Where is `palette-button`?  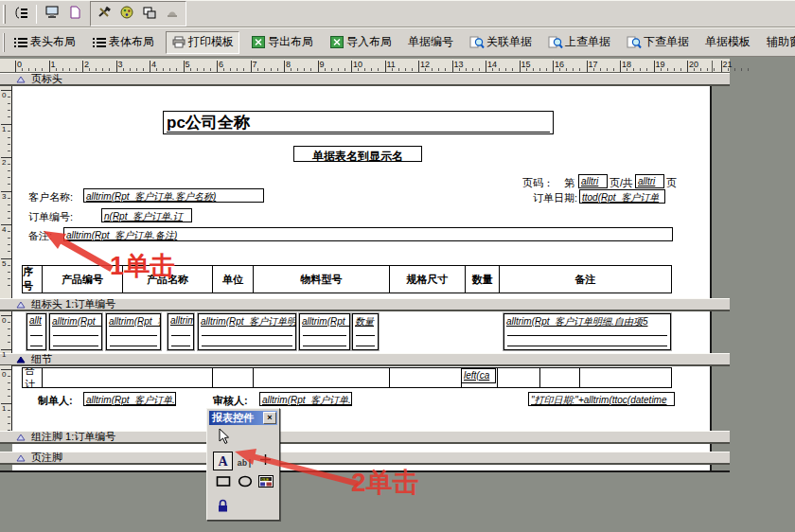 palette-button is located at coordinates (127, 13).